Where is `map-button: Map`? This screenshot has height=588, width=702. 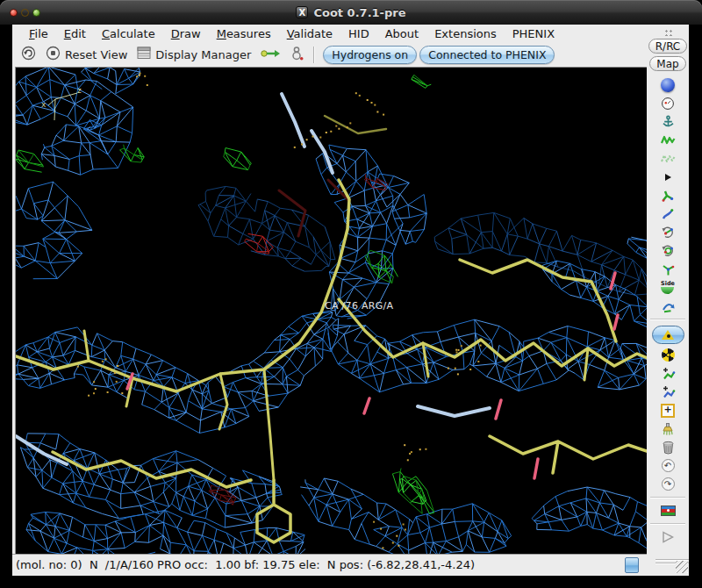
map-button: Map is located at coordinates (667, 63).